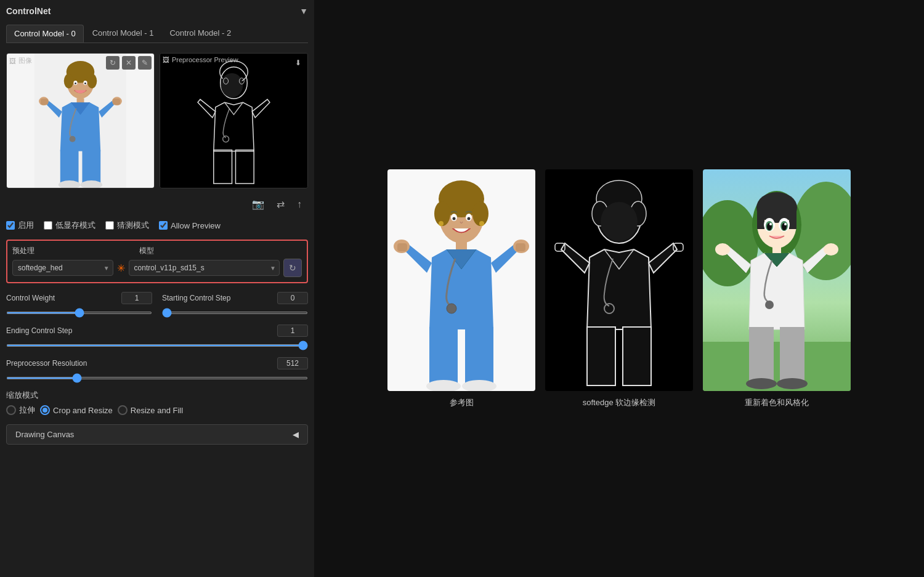  What do you see at coordinates (76, 410) in the screenshot?
I see `scale-crop-resize-option: Crop and Resize` at bounding box center [76, 410].